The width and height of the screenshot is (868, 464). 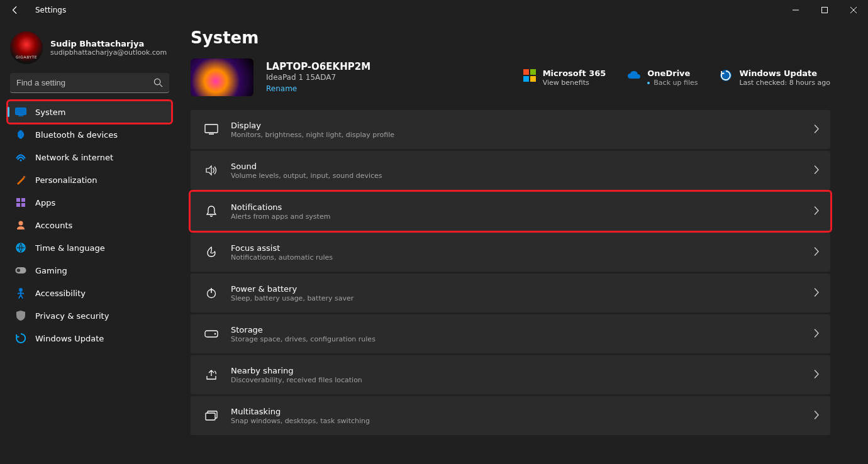 I want to click on sidebar-item-windows-update: Windows Update, so click(x=89, y=338).